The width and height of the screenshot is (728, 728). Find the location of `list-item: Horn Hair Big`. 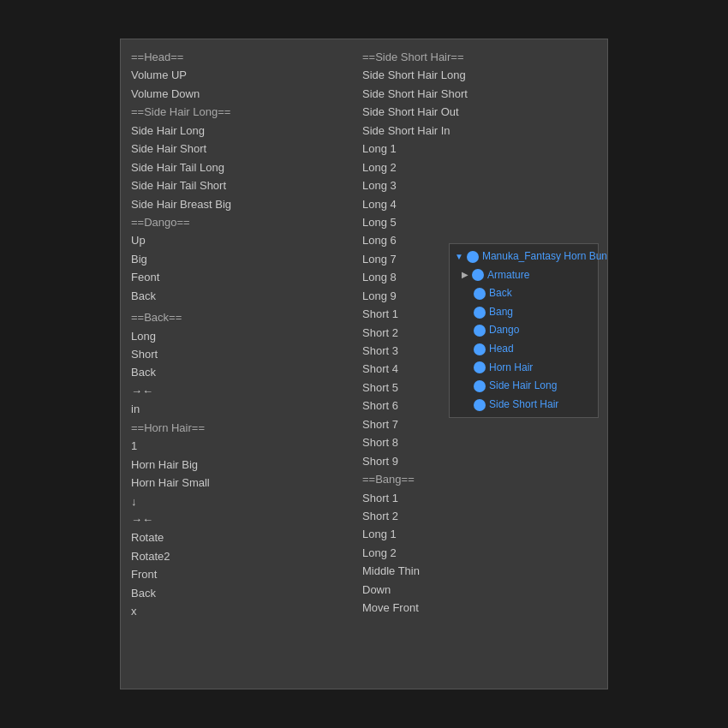

list-item: Horn Hair Big is located at coordinates (242, 464).